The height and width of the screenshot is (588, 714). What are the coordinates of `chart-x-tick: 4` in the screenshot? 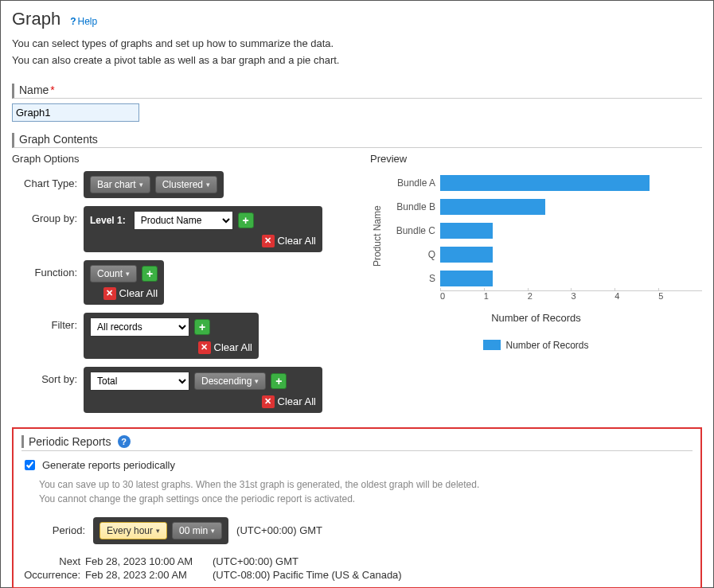 It's located at (637, 296).